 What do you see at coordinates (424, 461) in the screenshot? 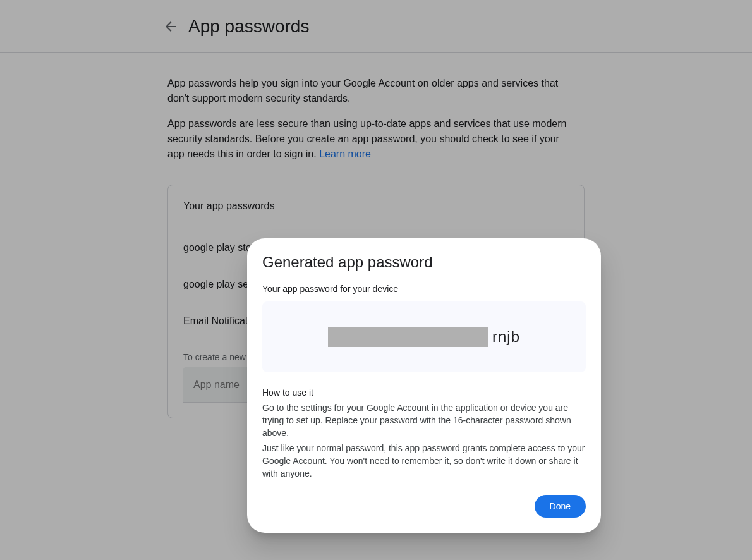
I see `how-to-use-text-2: Just like your normal password, this app…` at bounding box center [424, 461].